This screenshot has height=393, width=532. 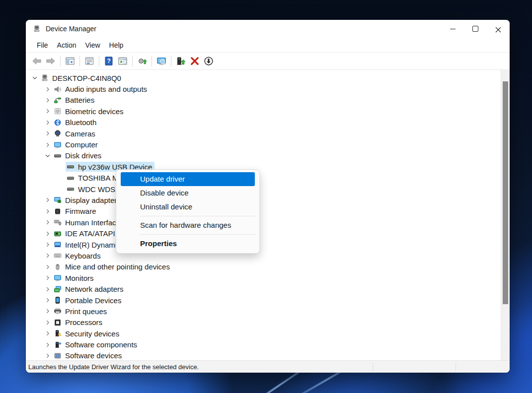 I want to click on ide-controller-icon, so click(x=58, y=233).